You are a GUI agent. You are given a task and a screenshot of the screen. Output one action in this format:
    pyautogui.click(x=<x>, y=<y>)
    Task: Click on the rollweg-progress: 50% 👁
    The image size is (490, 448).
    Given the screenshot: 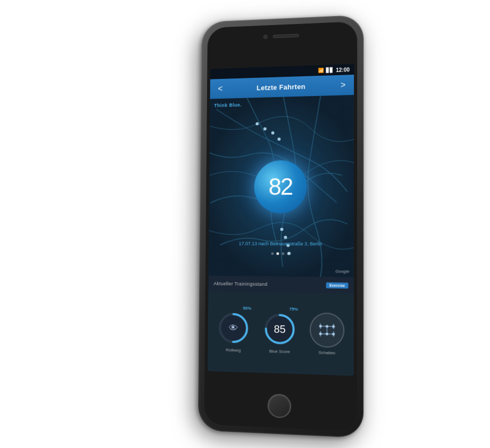 What is the action you would take?
    pyautogui.click(x=234, y=327)
    